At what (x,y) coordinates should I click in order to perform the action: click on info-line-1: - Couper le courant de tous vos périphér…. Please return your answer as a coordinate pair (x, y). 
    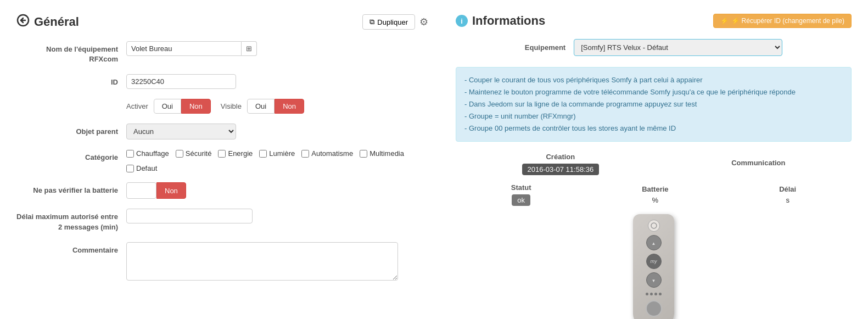
    Looking at the image, I should click on (653, 80).